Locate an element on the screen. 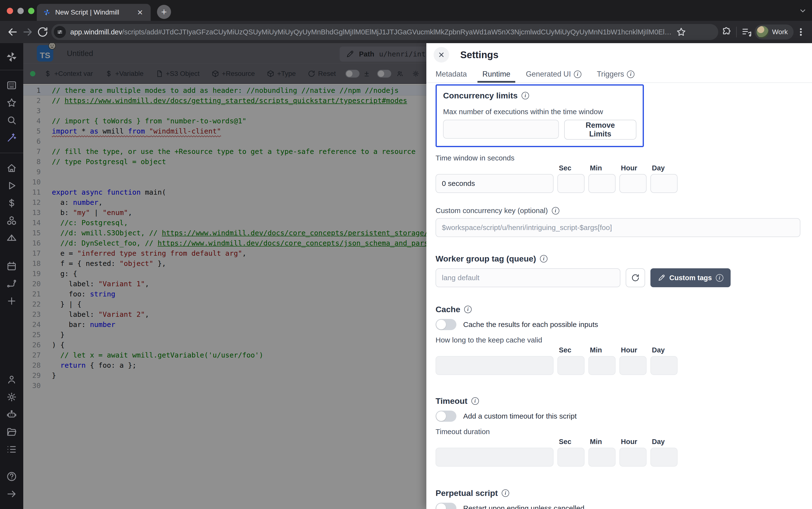 The width and height of the screenshot is (812, 509). sidebar-item-plus is located at coordinates (11, 301).